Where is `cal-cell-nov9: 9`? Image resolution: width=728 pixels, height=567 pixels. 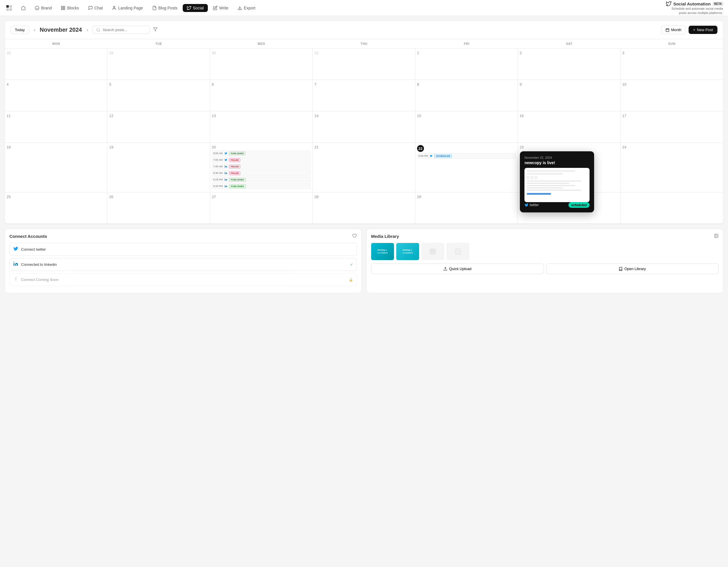 cal-cell-nov9: 9 is located at coordinates (569, 96).